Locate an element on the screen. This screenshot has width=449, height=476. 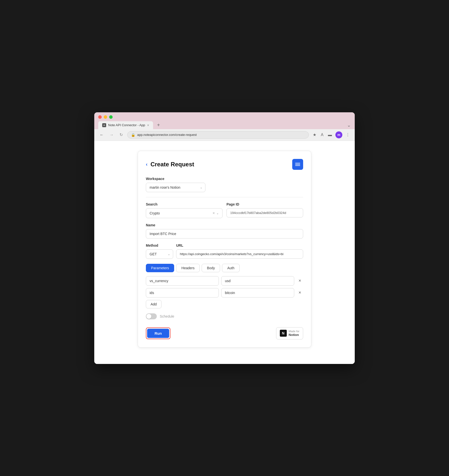
schedule-row: Schedule is located at coordinates (224, 316).